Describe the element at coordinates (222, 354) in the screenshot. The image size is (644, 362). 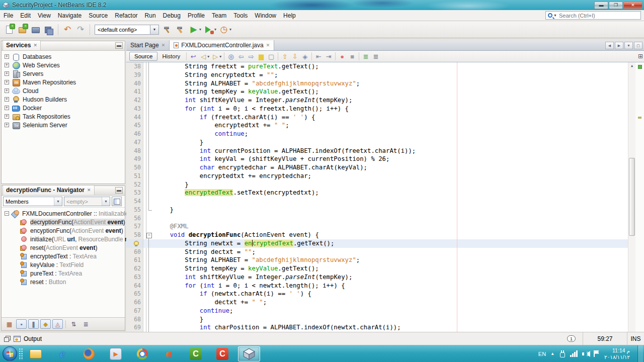
I see `taskbar-camtasia-red` at that location.